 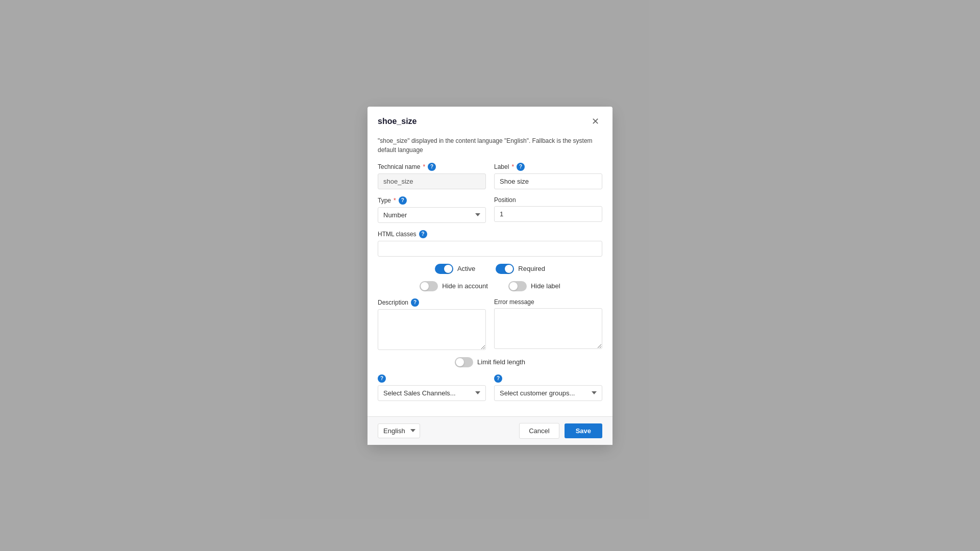 I want to click on hide-in-account-toggle-group: Hide in account, so click(x=454, y=286).